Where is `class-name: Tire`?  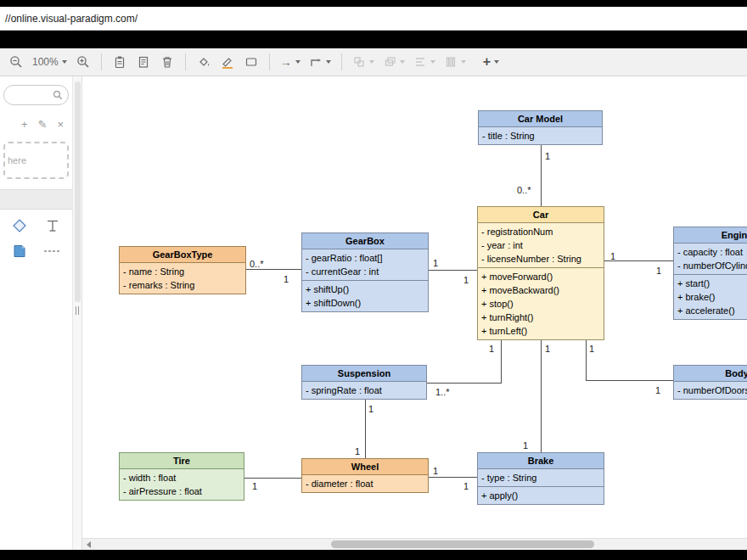
class-name: Tire is located at coordinates (182, 462).